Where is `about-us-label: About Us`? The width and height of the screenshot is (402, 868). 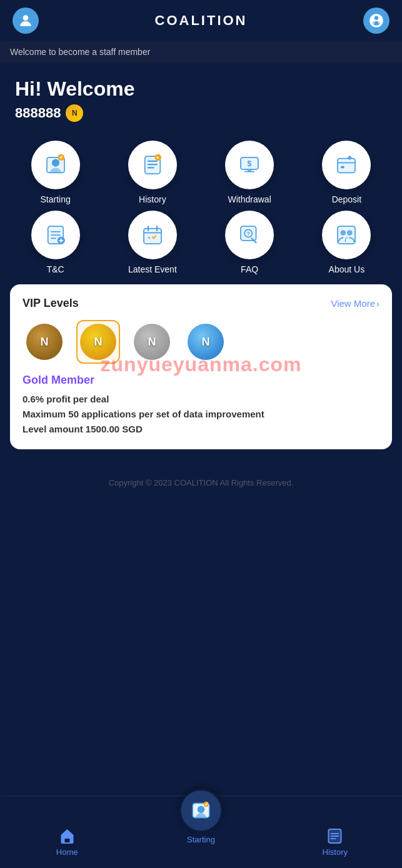
about-us-label: About Us is located at coordinates (347, 269).